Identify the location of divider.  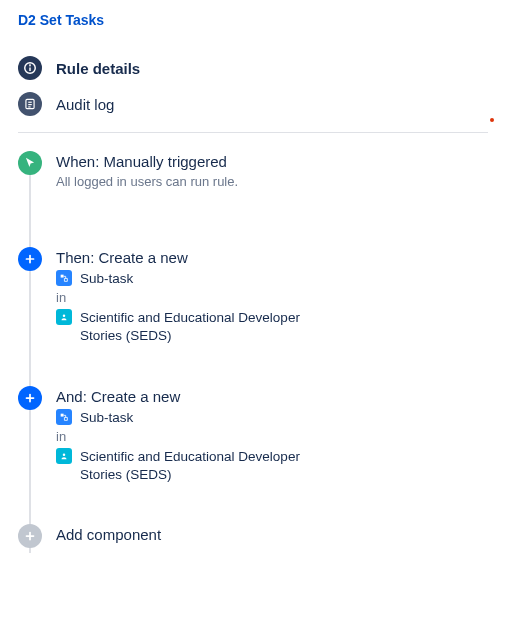
(253, 132).